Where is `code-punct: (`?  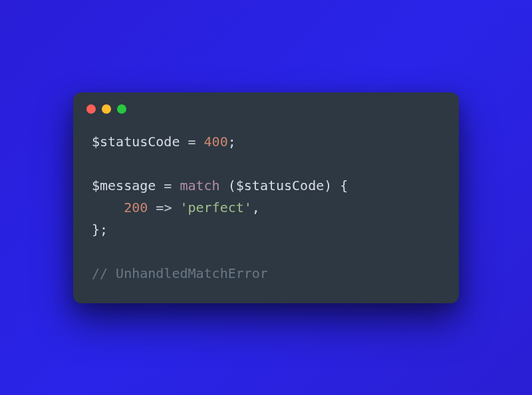
code-punct: ( is located at coordinates (228, 186).